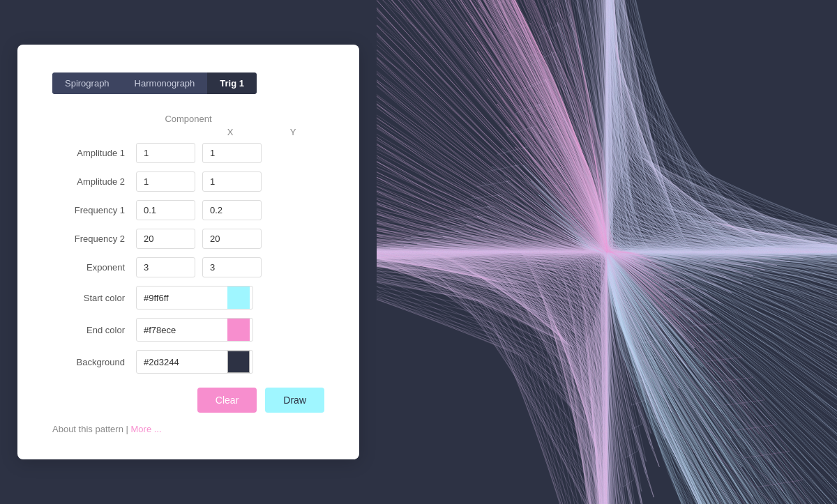  I want to click on tab-harmonograph: Harmonograph, so click(165, 84).